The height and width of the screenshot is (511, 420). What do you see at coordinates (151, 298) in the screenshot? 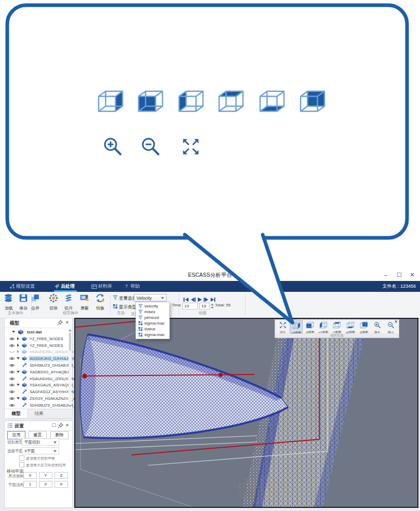
I see `variable-combobox: Velocity` at bounding box center [151, 298].